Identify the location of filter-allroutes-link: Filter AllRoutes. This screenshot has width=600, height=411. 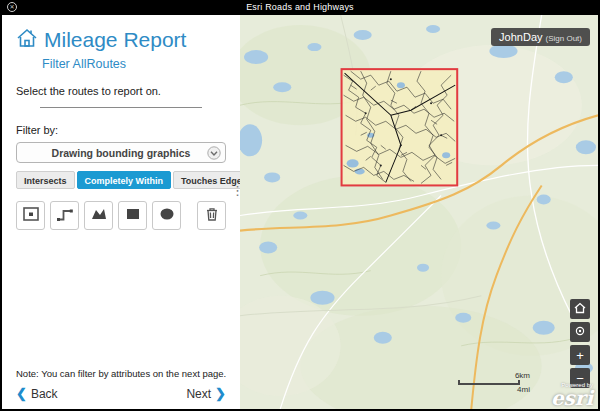
(134, 64).